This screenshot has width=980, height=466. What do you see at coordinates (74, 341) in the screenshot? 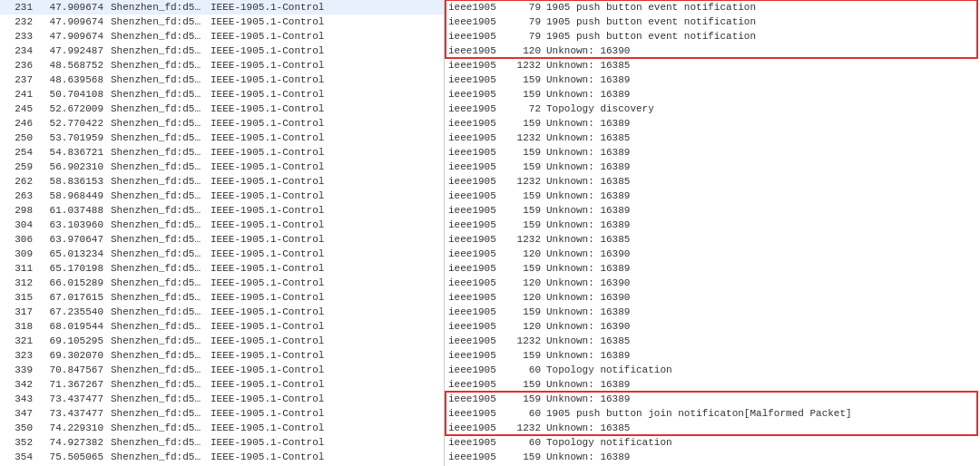
I see `col-time: 69.105295` at bounding box center [74, 341].